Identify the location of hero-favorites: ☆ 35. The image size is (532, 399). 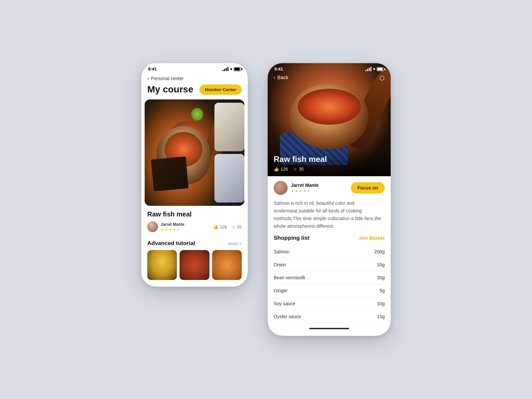
(299, 169).